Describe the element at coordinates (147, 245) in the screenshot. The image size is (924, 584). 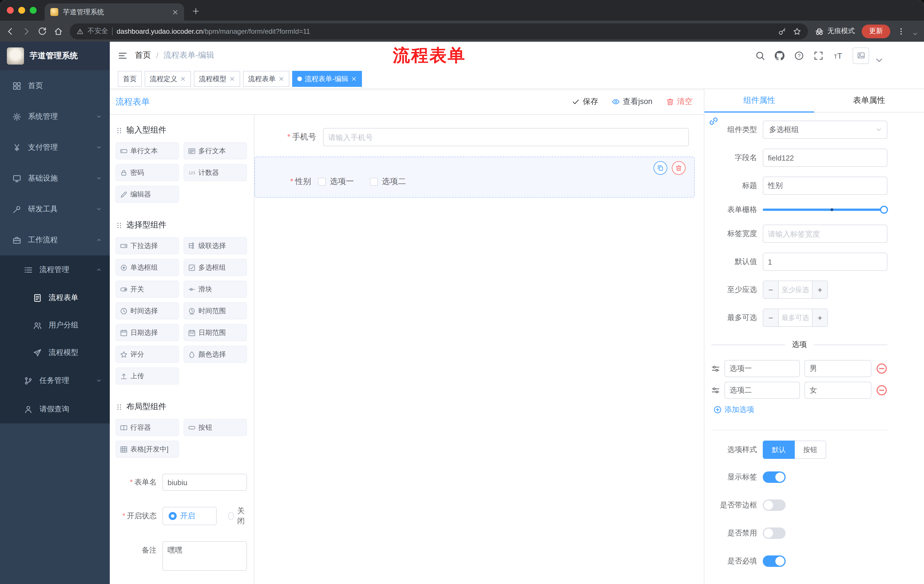
I see `palette-item-select: 下拉选择` at that location.